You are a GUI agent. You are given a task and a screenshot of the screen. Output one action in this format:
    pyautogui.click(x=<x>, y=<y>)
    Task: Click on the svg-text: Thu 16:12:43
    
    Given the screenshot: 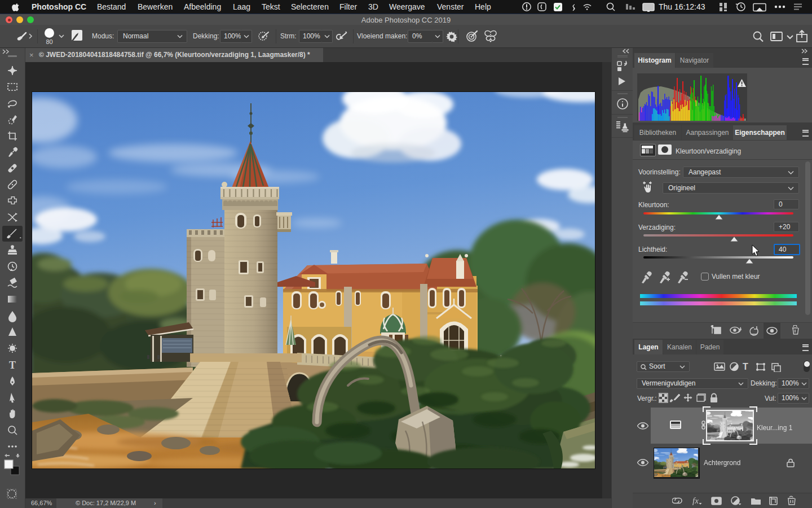 What is the action you would take?
    pyautogui.click(x=682, y=7)
    